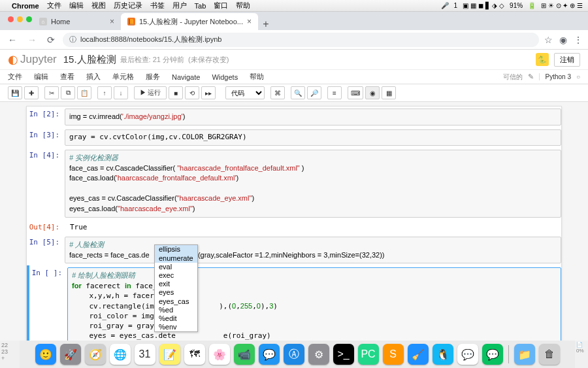 Image resolution: width=588 pixels, height=368 pixels. I want to click on paste-button: 📋, so click(84, 93).